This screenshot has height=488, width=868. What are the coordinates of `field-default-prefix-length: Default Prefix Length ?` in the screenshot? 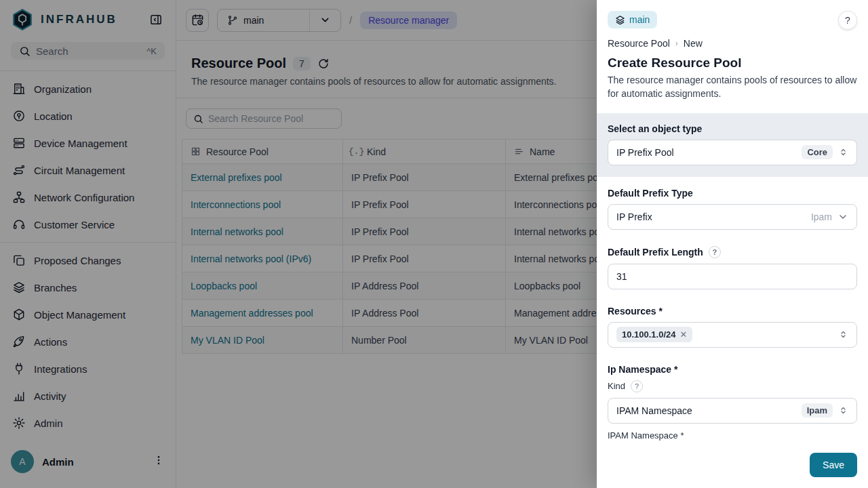 It's located at (732, 268).